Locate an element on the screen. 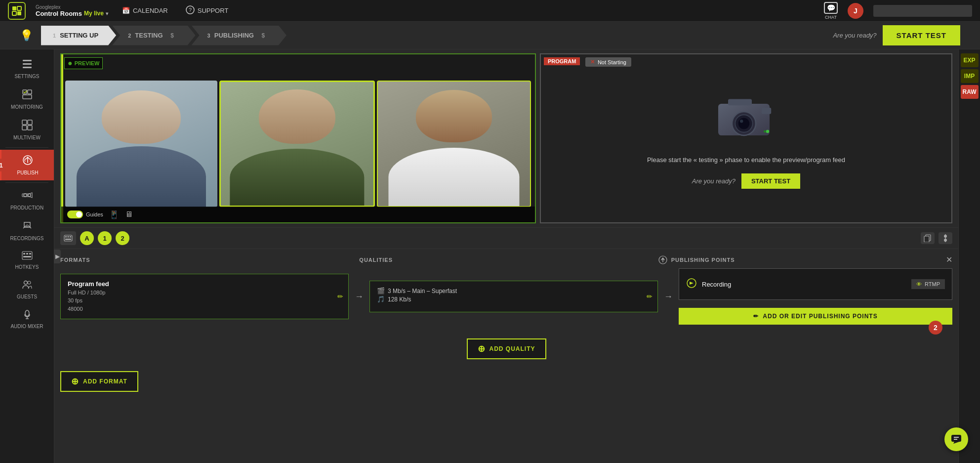  mobile-icon: 📱 is located at coordinates (114, 214).